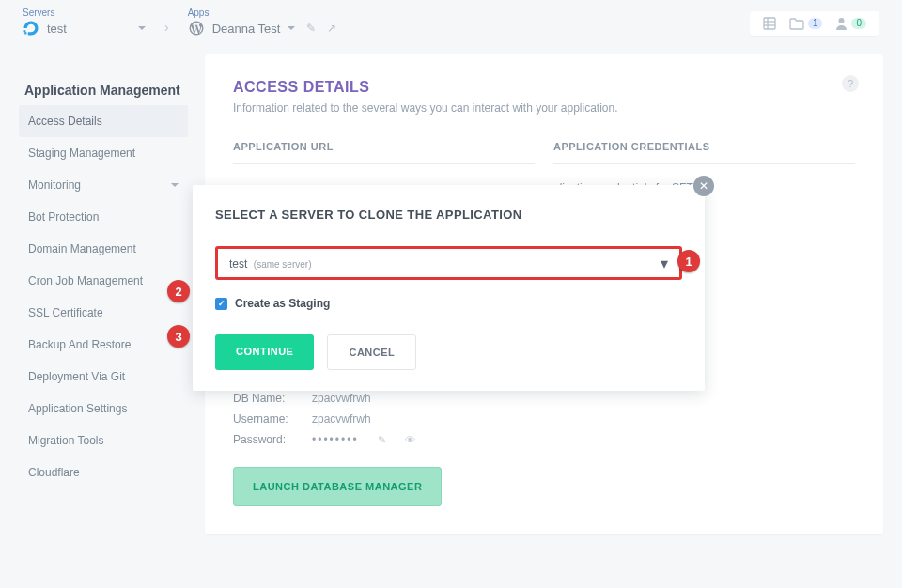 The height and width of the screenshot is (588, 902). What do you see at coordinates (222, 304) in the screenshot?
I see `checkbox-checked-icon: ✓` at bounding box center [222, 304].